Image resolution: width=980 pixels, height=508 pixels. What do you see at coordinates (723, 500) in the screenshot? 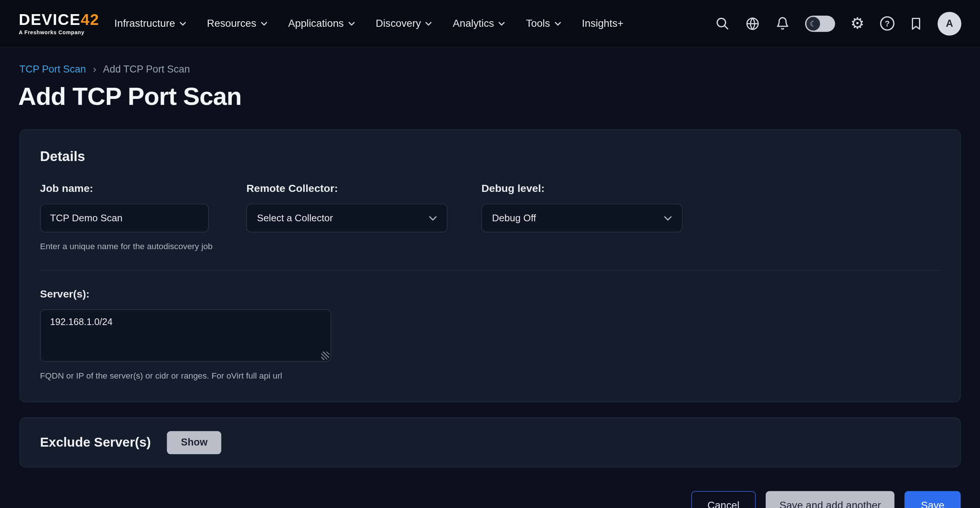
I see `cancel-button: Cancel` at bounding box center [723, 500].